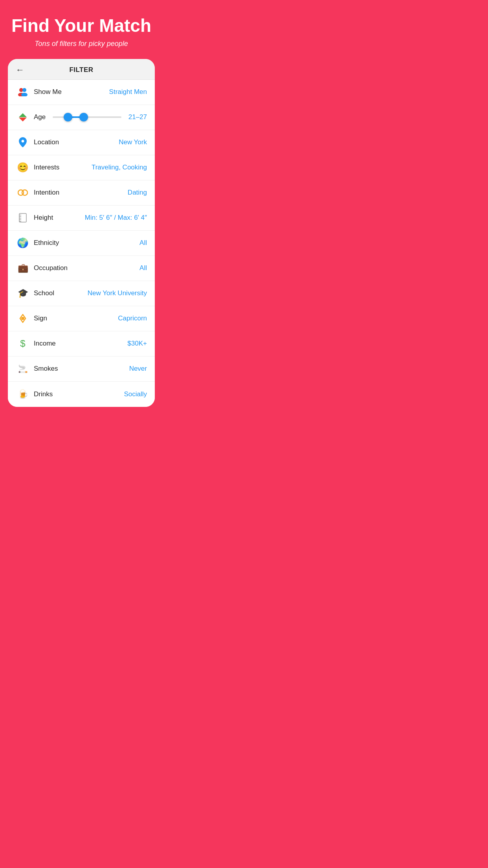 This screenshot has width=488, height=868. Describe the element at coordinates (128, 92) in the screenshot. I see `show-me-value: Straight Men` at that location.